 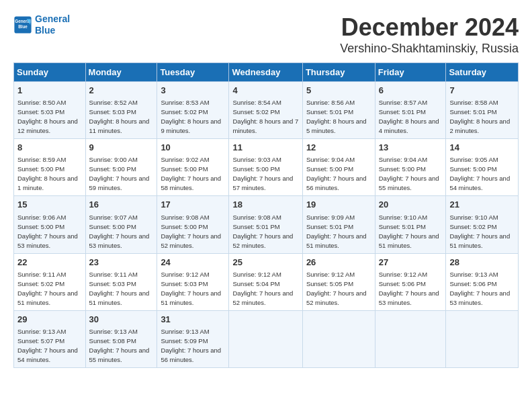 What do you see at coordinates (121, 110) in the screenshot?
I see `calendar-cell: 2Sunrise: 8:52 AMSunset: 5:03 PMDaylight…` at bounding box center [121, 110].